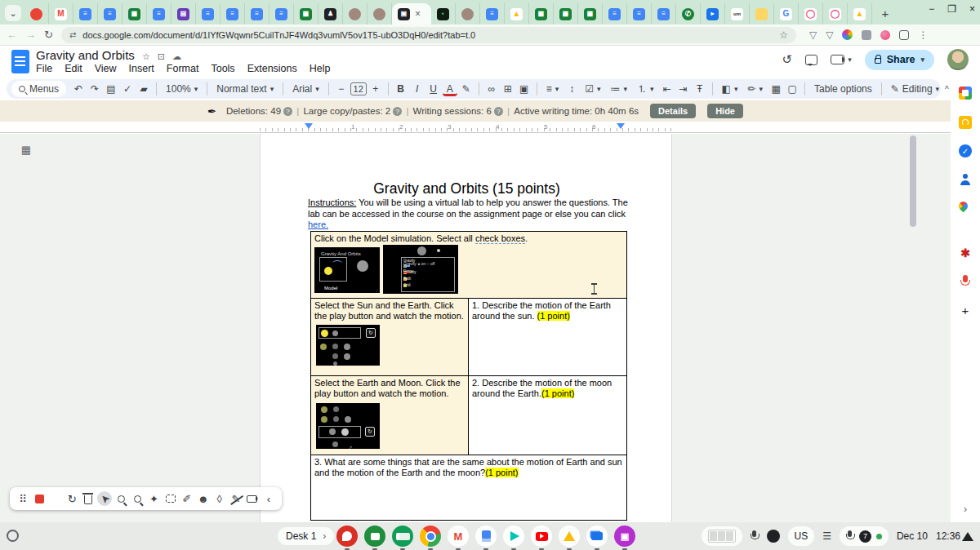 The image size is (980, 550). I want to click on tasks-icon: ✓, so click(965, 151).